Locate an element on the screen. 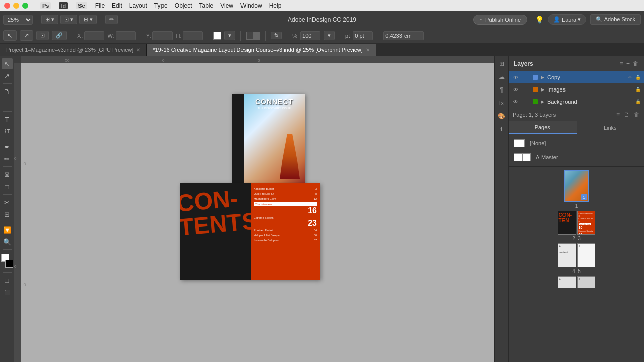  window-controls is located at coordinates (16, 6).